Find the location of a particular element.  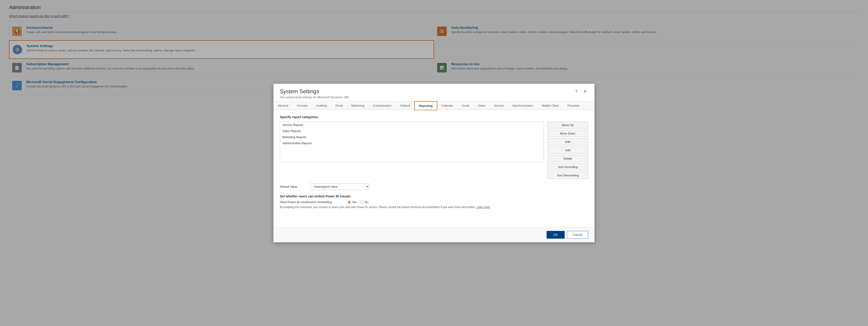

default-value-label: Default Value is located at coordinates (293, 187).